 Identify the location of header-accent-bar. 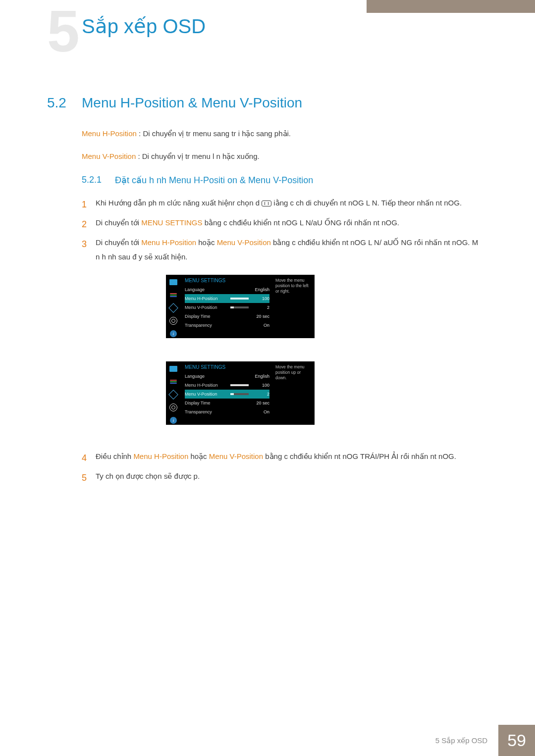
(451, 6).